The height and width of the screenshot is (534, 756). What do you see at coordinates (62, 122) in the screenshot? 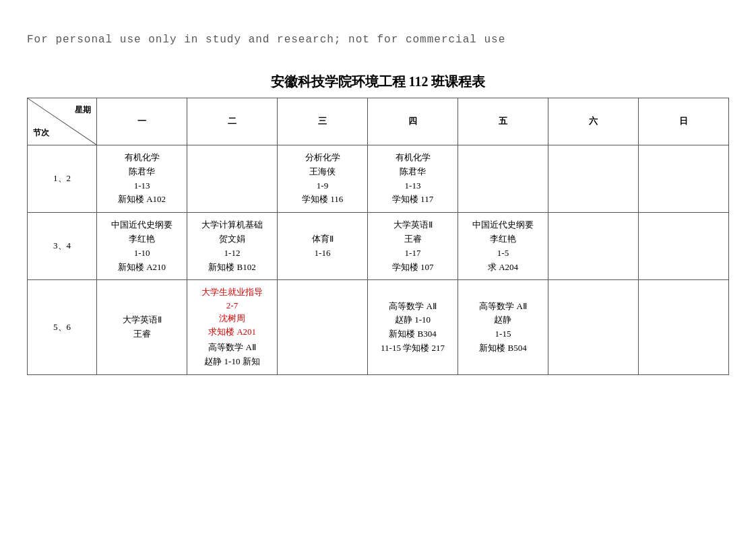
I see `corner-header: 星期 节次` at bounding box center [62, 122].